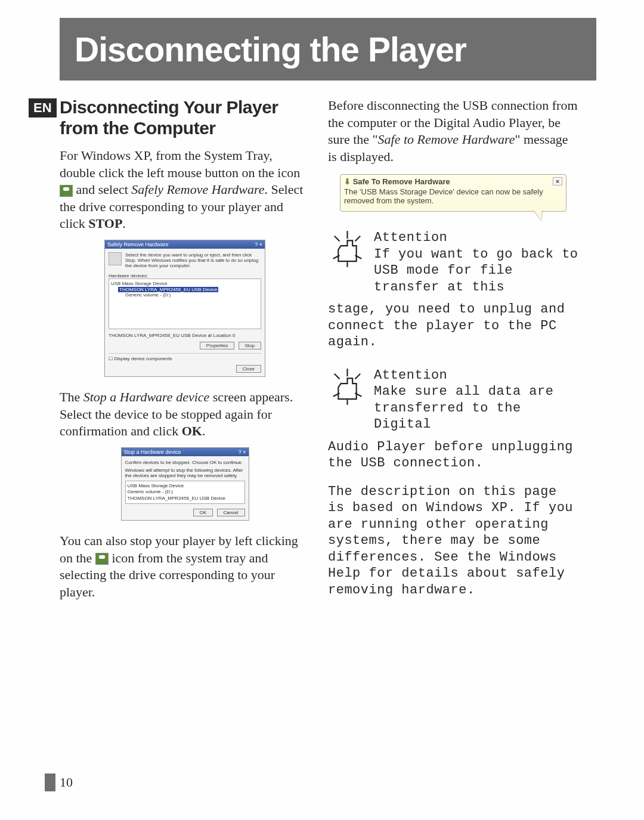 The width and height of the screenshot is (644, 820). Describe the element at coordinates (453, 456) in the screenshot. I see `attention-2-rest: Audio Player before unplugging the USB c…` at that location.